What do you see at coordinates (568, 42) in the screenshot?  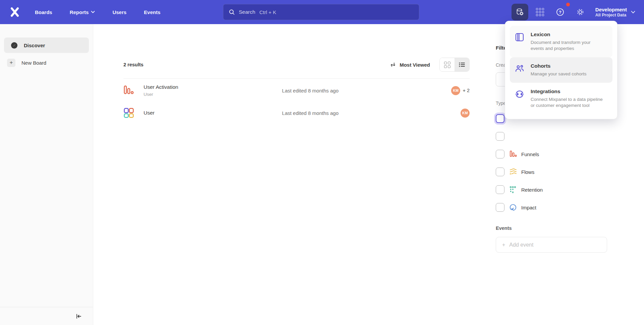 I see `menu-item-text: Lexicon Document and transform your even…` at bounding box center [568, 42].